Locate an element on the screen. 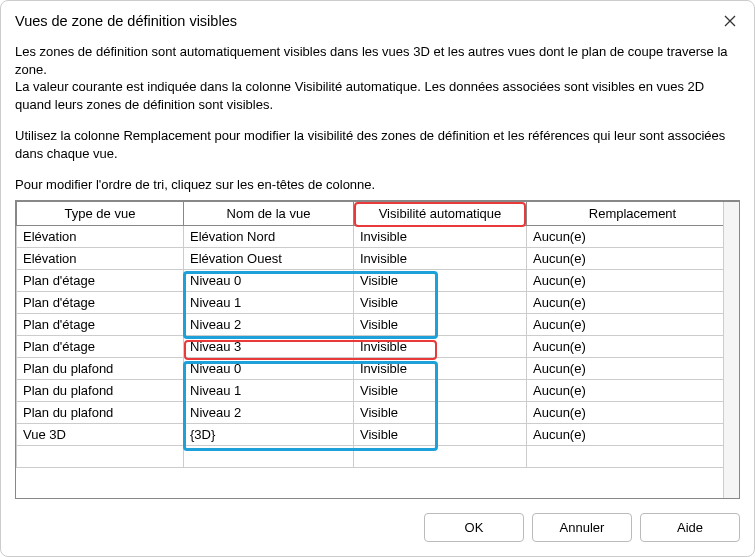 Image resolution: width=755 pixels, height=557 pixels. table-header-row: Type de vue Nom de la vue Visibilité aut… is located at coordinates (378, 213).